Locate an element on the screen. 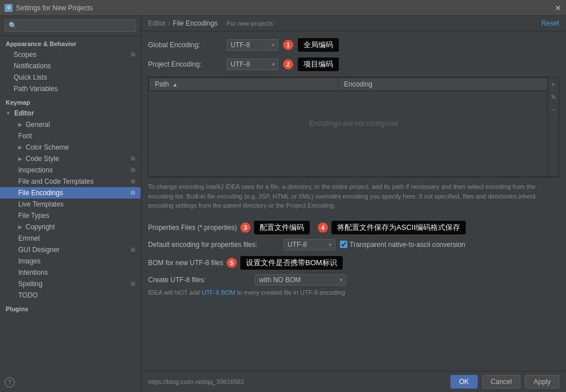  sidebar-item-path-variables: Path Variables is located at coordinates (71, 89).